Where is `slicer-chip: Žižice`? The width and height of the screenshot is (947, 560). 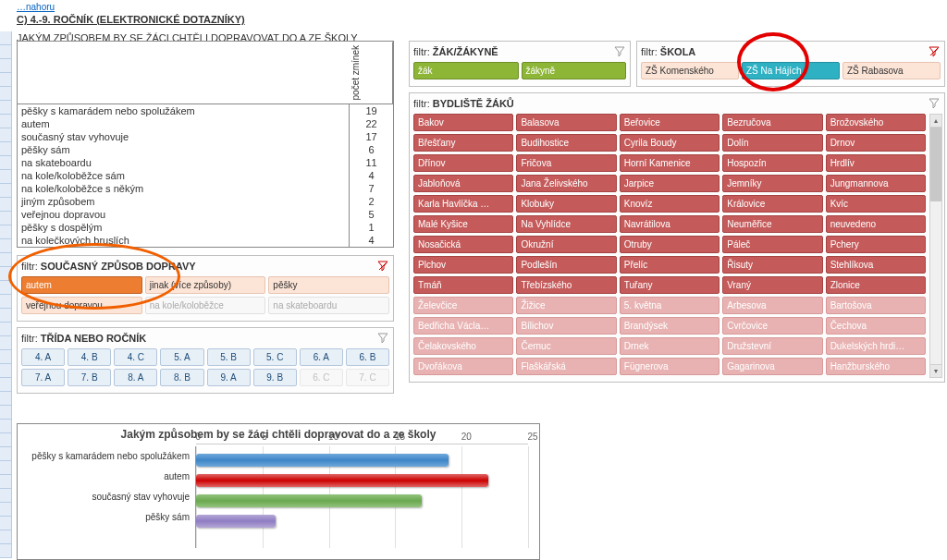 slicer-chip: Žižice is located at coordinates (566, 305).